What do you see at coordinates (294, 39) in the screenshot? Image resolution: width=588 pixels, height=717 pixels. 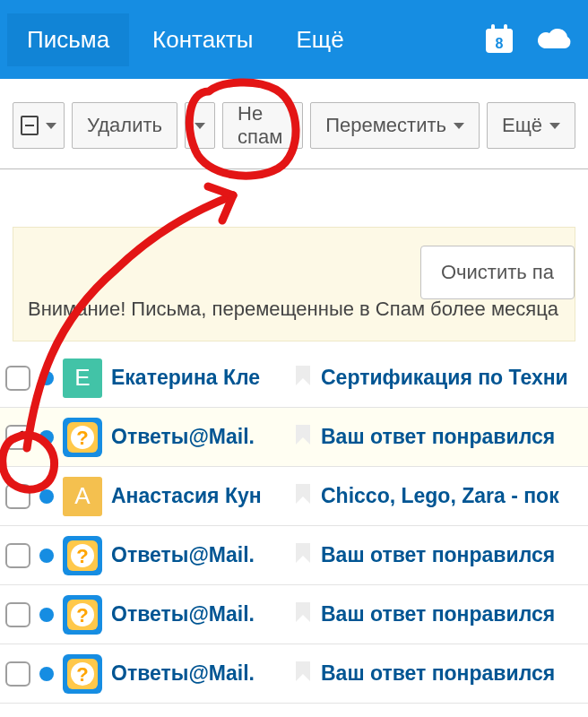 I see `top-nav: Письма Контакты Ещё 8` at bounding box center [294, 39].